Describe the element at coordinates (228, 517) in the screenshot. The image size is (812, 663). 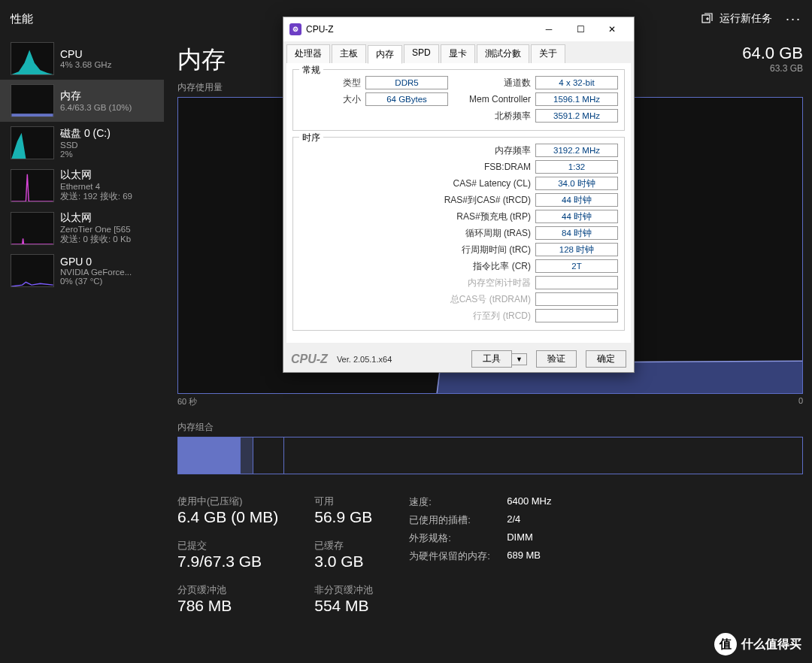
I see `stat-used: 6.4 GB (0 MB)` at that location.